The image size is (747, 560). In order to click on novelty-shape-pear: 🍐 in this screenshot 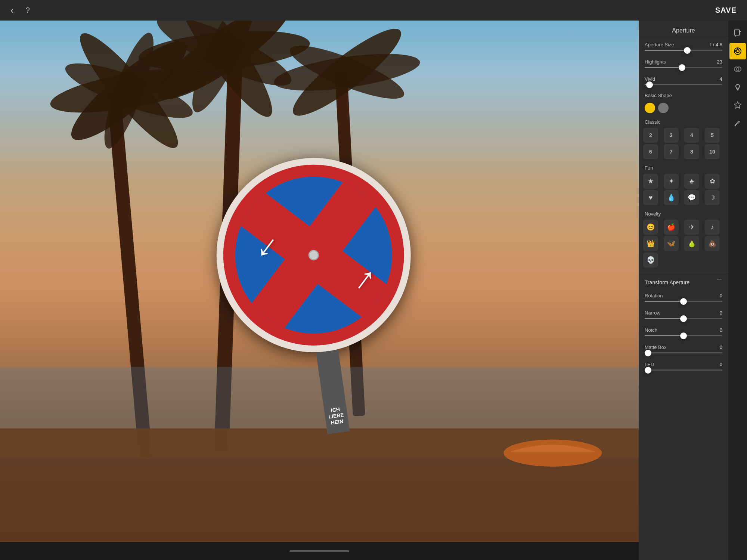, I will do `click(692, 244)`.